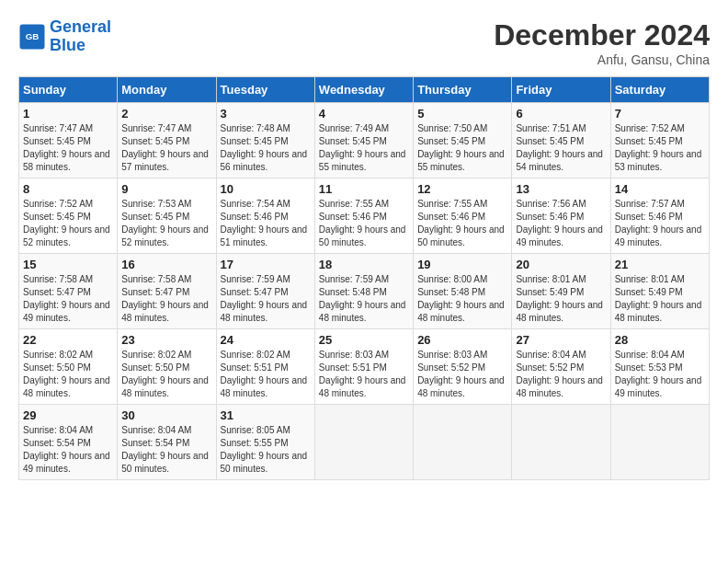 The height and width of the screenshot is (563, 728). Describe the element at coordinates (561, 292) in the screenshot. I see `calendar-cell: 20 Sunrise: 8:01 AMSunset: 5:49 PMDaylig…` at that location.